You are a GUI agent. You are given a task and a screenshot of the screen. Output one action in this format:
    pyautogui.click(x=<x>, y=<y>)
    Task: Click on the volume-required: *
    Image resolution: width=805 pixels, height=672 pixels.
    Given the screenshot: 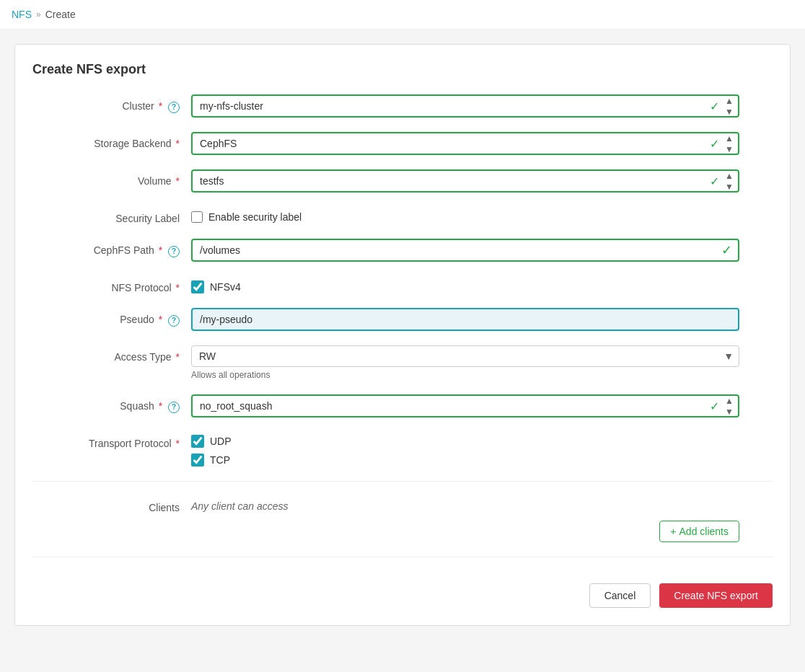 What is the action you would take?
    pyautogui.click(x=177, y=181)
    